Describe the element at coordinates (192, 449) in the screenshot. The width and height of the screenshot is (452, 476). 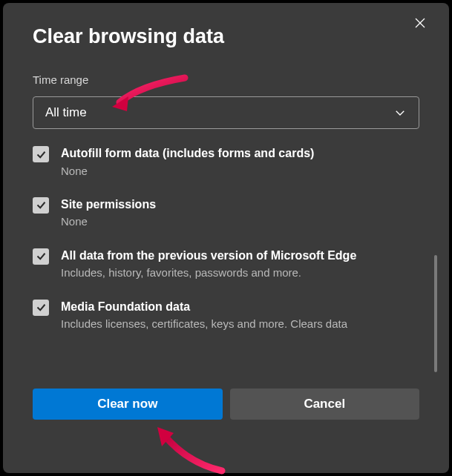
I see `annotation-arrow-icon` at that location.